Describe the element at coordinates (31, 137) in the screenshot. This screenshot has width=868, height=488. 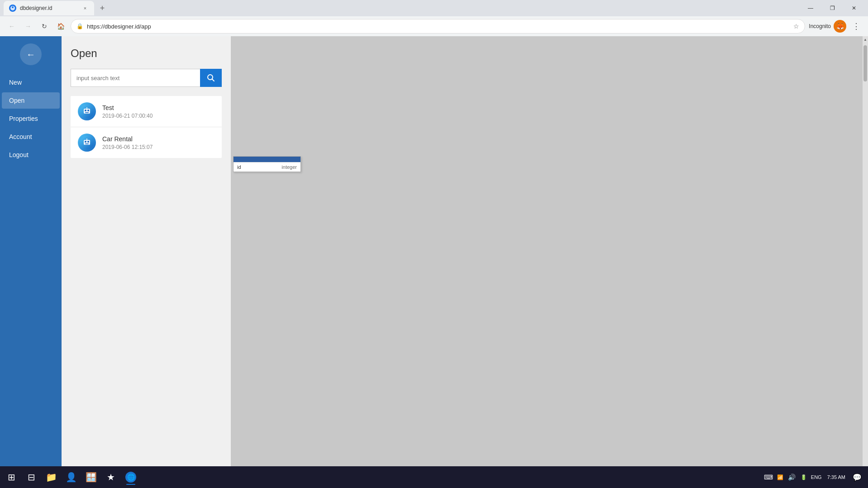
I see `sidebar-item-account: Account` at that location.